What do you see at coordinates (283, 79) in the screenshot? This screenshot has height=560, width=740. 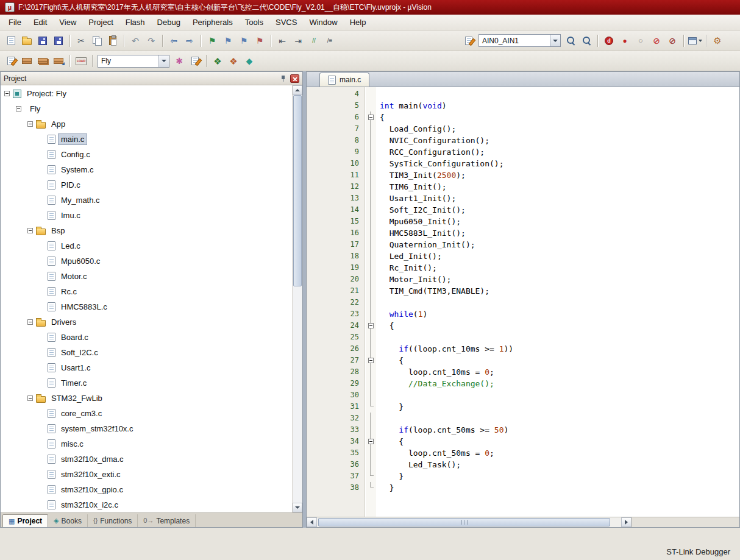 I see `pin-panel-icon` at bounding box center [283, 79].